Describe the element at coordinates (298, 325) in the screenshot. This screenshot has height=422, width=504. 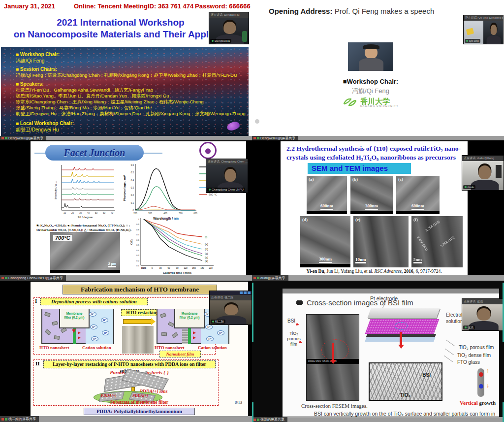
I see `bsi-arrow` at that location.